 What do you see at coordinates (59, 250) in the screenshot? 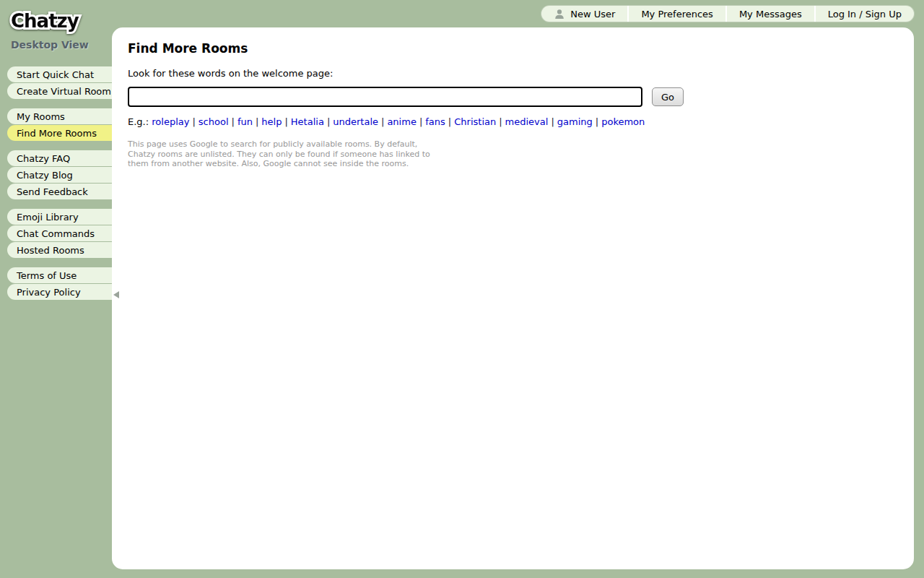
I see `sidebar-item-hosted-rooms: Hosted Rooms` at bounding box center [59, 250].